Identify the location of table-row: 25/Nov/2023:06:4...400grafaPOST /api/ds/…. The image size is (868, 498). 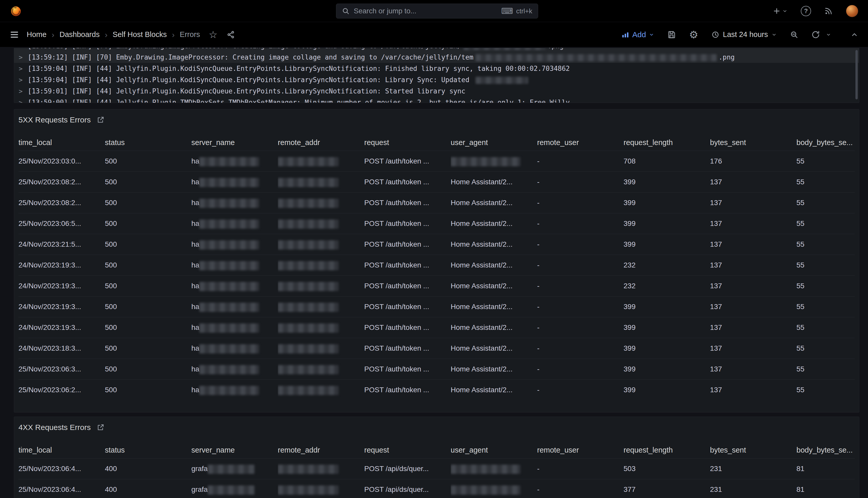
(437, 469).